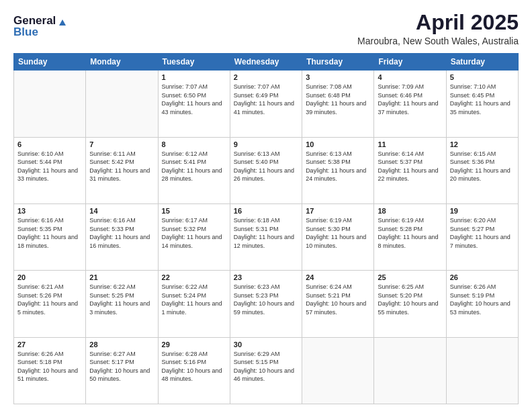 Image resolution: width=532 pixels, height=411 pixels. I want to click on day-number: 16, so click(266, 211).